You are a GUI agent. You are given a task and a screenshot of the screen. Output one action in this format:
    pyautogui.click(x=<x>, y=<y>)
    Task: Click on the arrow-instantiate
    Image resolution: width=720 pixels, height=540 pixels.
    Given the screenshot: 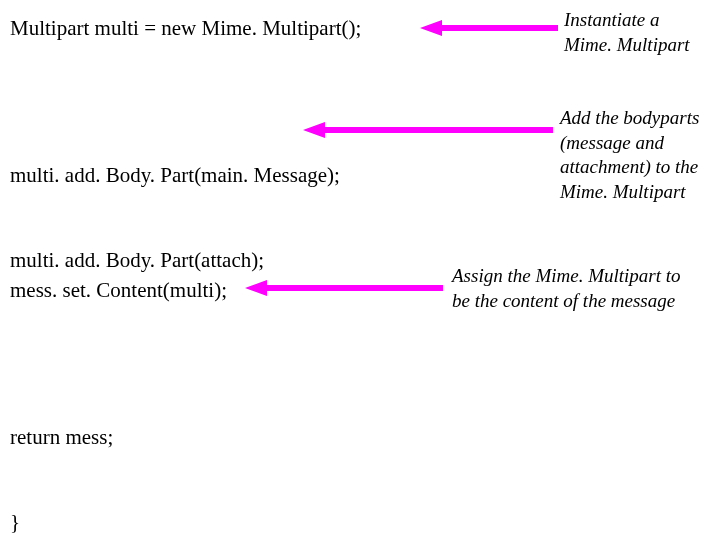 What is the action you would take?
    pyautogui.click(x=490, y=28)
    